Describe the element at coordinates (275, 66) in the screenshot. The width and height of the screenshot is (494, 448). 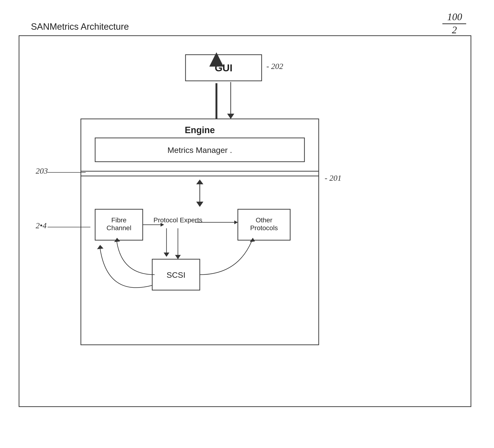
I see `ref-202: - 202` at that location.